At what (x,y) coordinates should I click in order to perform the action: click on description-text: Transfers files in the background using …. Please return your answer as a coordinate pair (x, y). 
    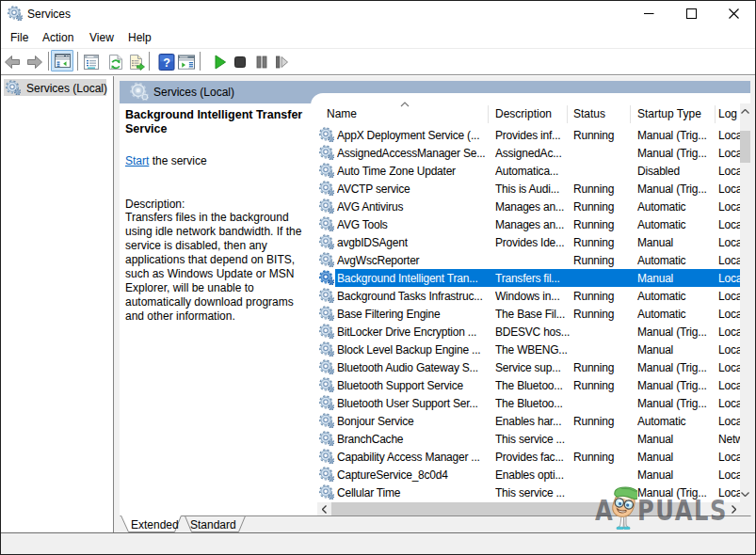
    Looking at the image, I should click on (219, 267).